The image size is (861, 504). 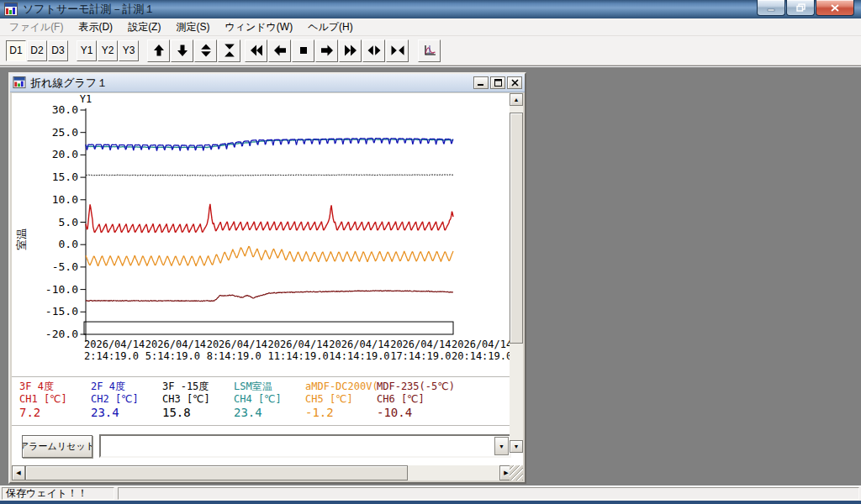 What do you see at coordinates (305, 446) in the screenshot?
I see `alarm-combo-box: ▼` at bounding box center [305, 446].